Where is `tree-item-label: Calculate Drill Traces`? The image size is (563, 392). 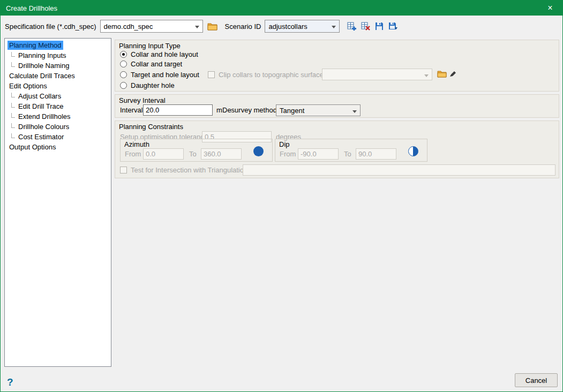 tree-item-label: Calculate Drill Traces is located at coordinates (42, 76).